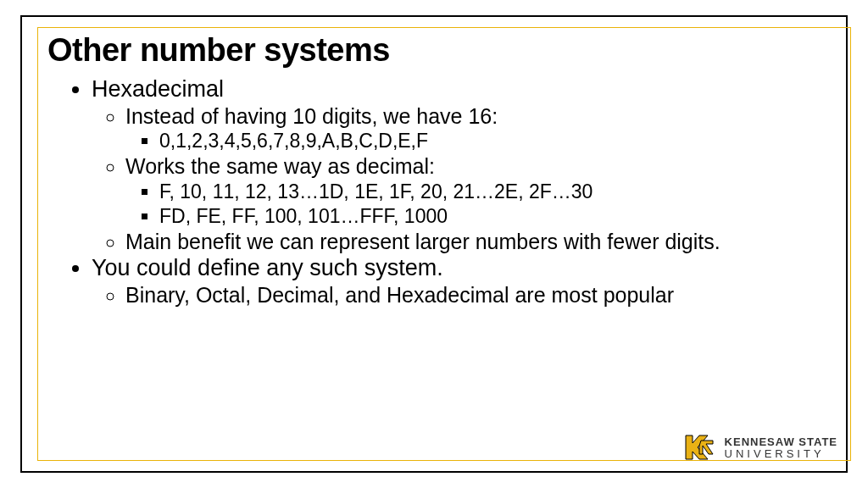  I want to click on subsub-digits-list: 0,1,2,3,4,5,6,7,8,9,A,B,C,D,E,F, so click(490, 141).